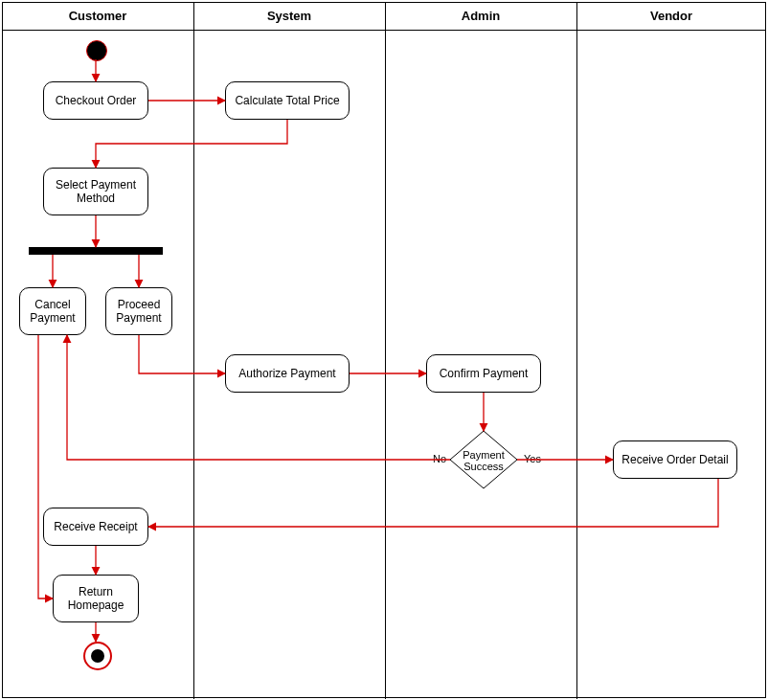 The image size is (768, 700). What do you see at coordinates (96, 192) in the screenshot?
I see `activity-select-payment: Select Payment Method` at bounding box center [96, 192].